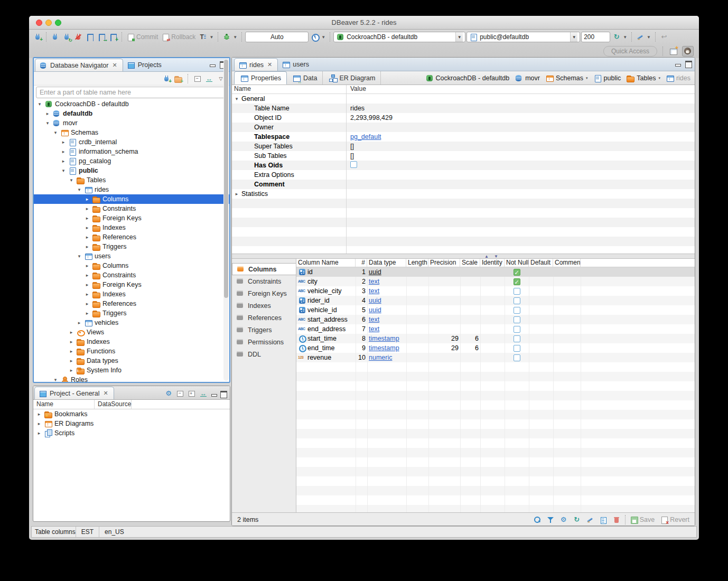 The image size is (728, 581). What do you see at coordinates (463, 257) in the screenshot?
I see `splitter-handle: ▲ ▼` at bounding box center [463, 257].